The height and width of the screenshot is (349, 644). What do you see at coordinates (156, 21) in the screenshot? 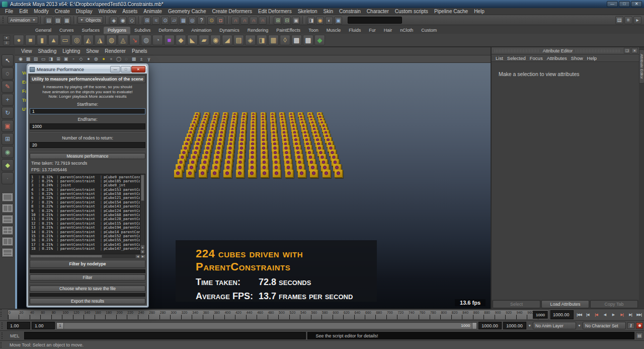
I see `snap-curve-icon: ≈` at bounding box center [156, 21].